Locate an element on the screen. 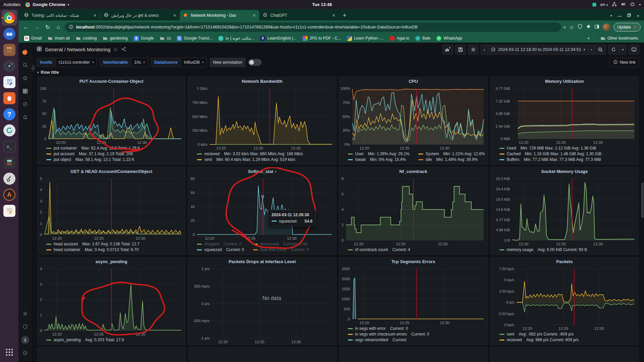  focused-app-menu: Google Chrome▾ is located at coordinates (47, 5).